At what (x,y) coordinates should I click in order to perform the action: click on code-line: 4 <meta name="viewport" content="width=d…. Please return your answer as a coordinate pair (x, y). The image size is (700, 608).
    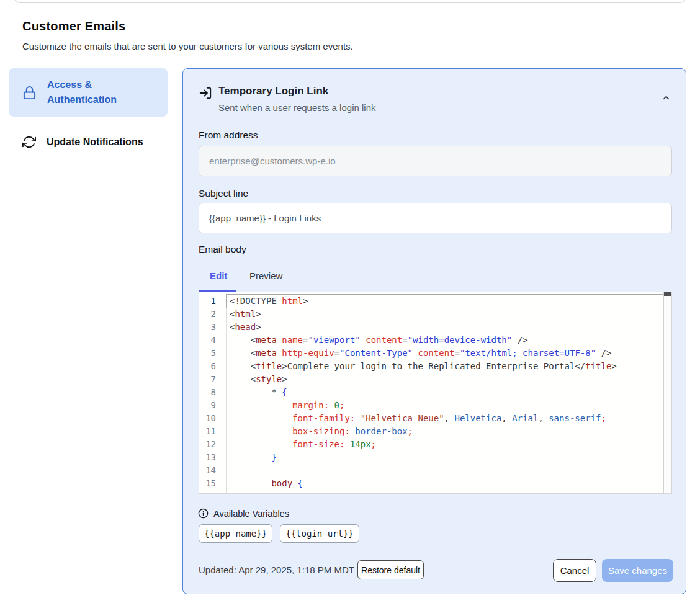
    Looking at the image, I should click on (436, 340).